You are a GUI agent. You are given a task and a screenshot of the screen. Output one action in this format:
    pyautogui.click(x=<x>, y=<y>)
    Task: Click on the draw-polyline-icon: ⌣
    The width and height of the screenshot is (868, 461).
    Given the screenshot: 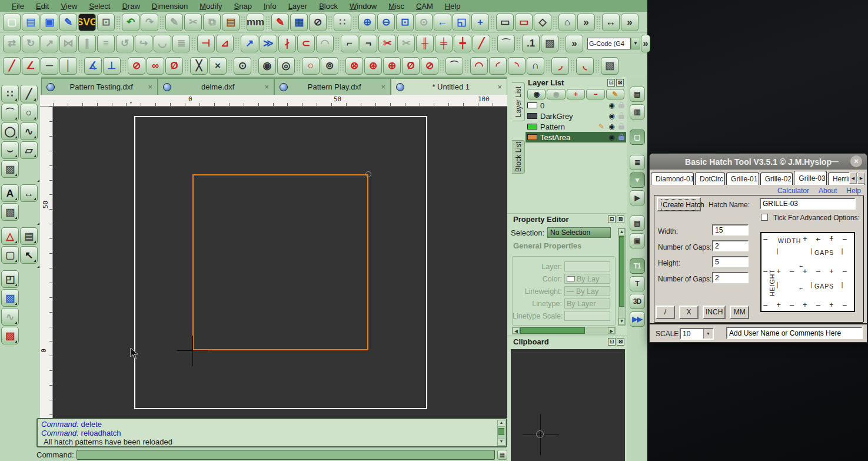 What is the action you would take?
    pyautogui.click(x=10, y=150)
    